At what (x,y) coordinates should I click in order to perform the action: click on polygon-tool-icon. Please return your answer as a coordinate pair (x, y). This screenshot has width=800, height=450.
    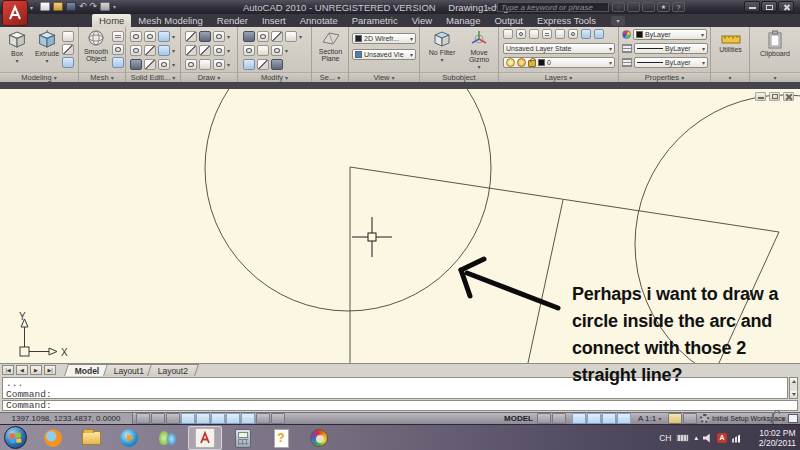
    Looking at the image, I should click on (191, 64).